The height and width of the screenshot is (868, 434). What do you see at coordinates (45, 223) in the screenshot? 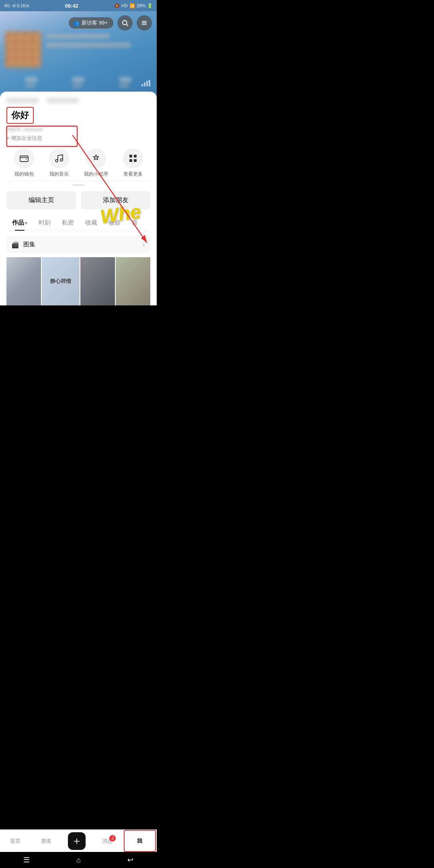
I see `tab-moments: 时刻` at bounding box center [45, 223].